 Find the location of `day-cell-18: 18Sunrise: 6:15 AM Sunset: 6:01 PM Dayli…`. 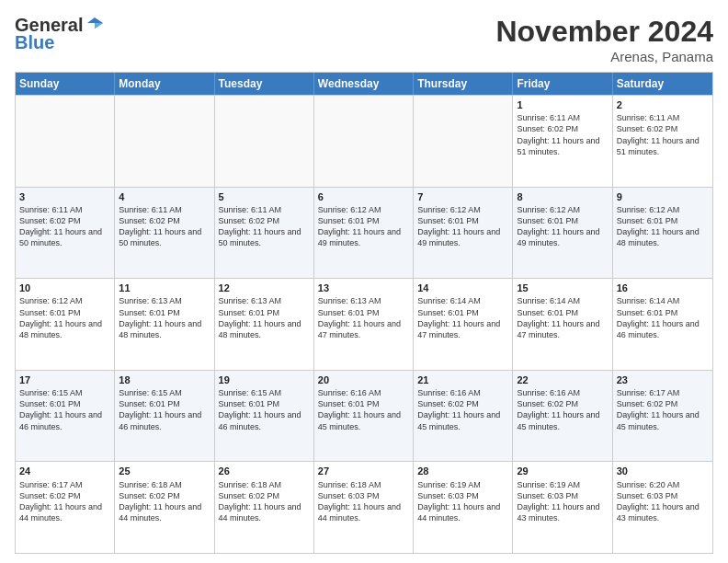

day-cell-18: 18Sunrise: 6:15 AM Sunset: 6:01 PM Dayli… is located at coordinates (165, 416).